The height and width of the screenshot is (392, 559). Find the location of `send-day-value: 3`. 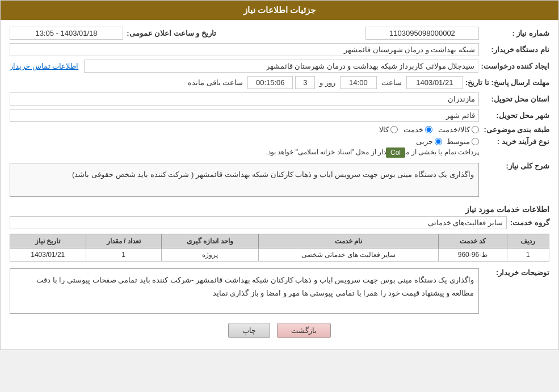

send-day-value: 3 is located at coordinates (305, 83).